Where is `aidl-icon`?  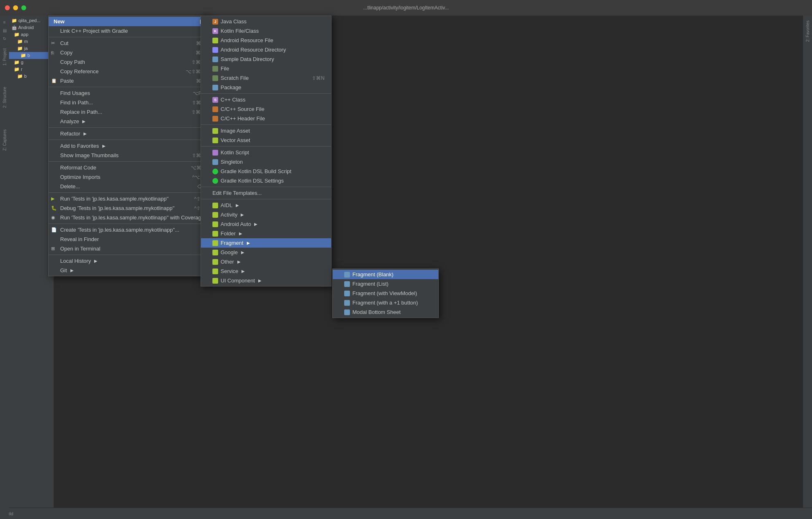 aidl-icon is located at coordinates (215, 205).